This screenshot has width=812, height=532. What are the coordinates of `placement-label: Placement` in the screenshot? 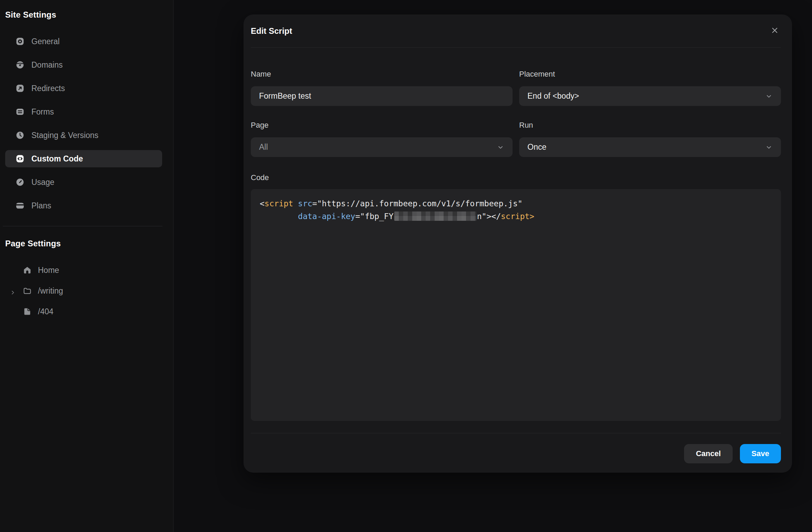 It's located at (650, 74).